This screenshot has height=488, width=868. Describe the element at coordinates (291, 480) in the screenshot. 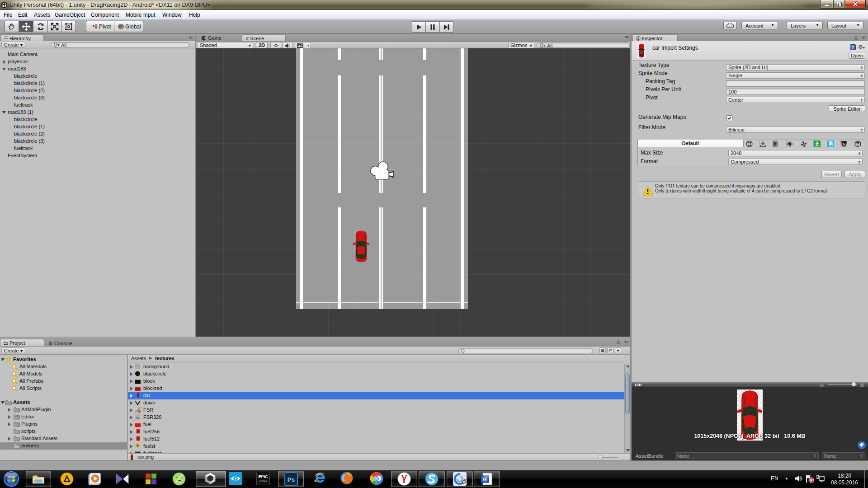

I see `svg-text: Ps` at that location.